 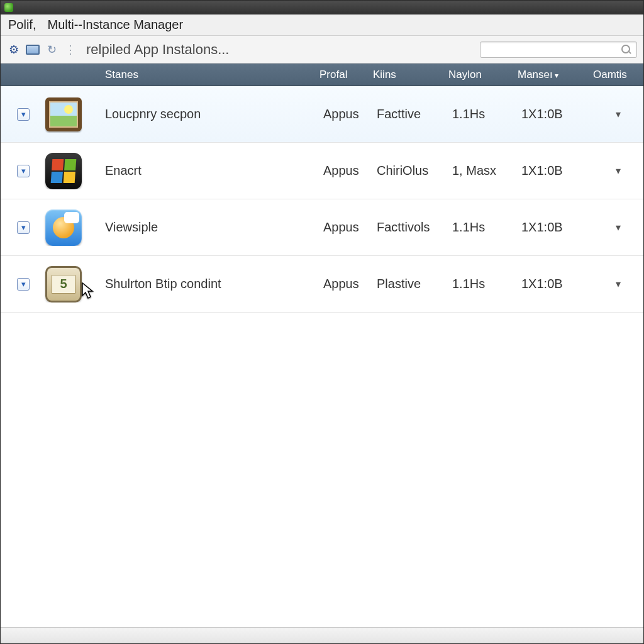 I want to click on table-row: Loucpnry secpon Appus Facttive 1.1Hs 1X1…, so click(x=322, y=114).